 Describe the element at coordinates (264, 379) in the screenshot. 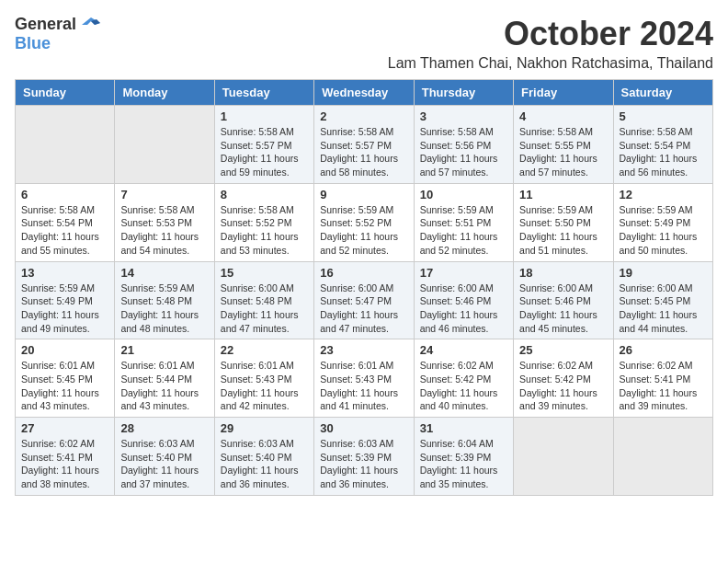

I see `calendar-cell: 22Sunrise: 6:01 AM Sunset: 5:43 PM Dayli…` at that location.